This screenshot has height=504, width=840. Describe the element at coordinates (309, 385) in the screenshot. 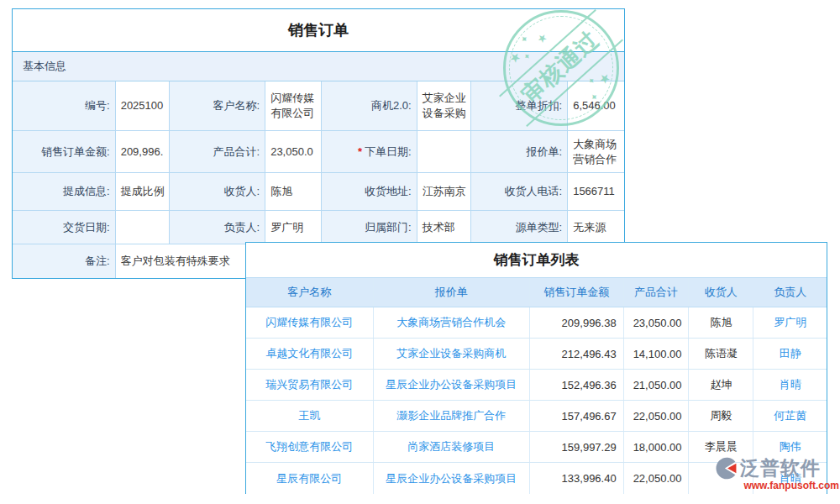

I see `cell-customer-link: 瑞兴贸易有限公司` at that location.